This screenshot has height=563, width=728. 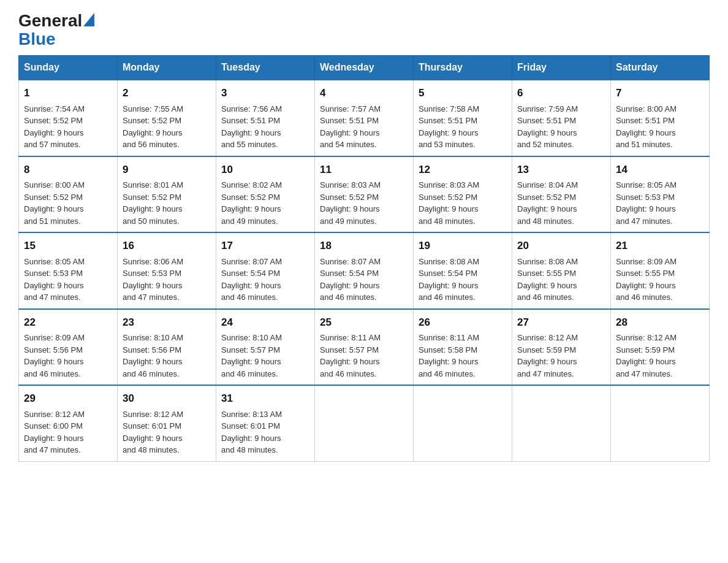 What do you see at coordinates (69, 347) in the screenshot?
I see `calendar-cell: 22 Sunrise: 8:09 AMSunset: 5:56 PMDaylig…` at bounding box center [69, 347].